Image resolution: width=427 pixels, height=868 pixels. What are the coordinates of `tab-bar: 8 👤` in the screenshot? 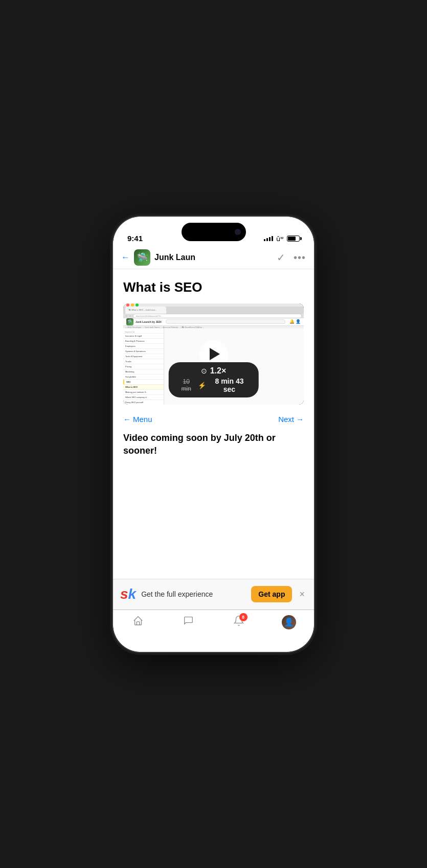 It's located at (214, 630).